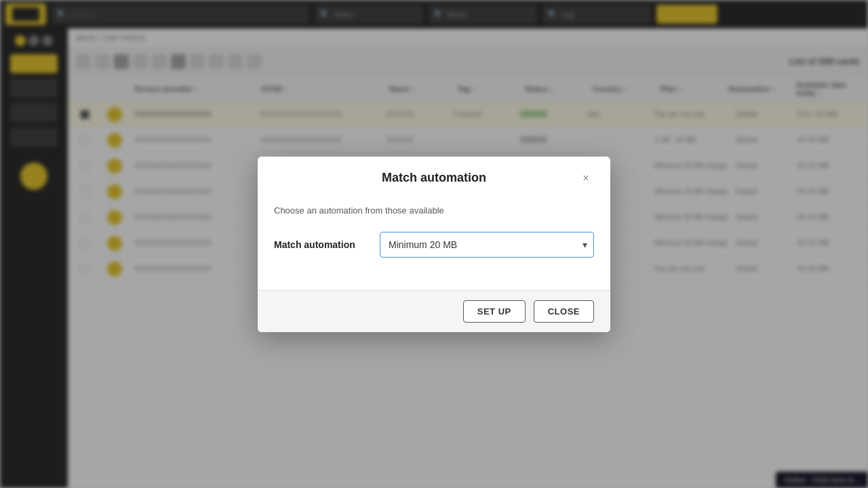 This screenshot has width=868, height=488. What do you see at coordinates (487, 245) in the screenshot?
I see `modal-select-wrapper: Minimum 20 MB No automation Maximum 50 M…` at bounding box center [487, 245].